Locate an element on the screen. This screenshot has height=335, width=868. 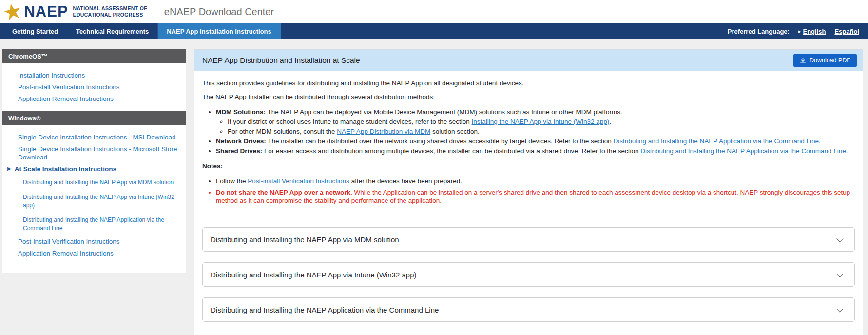
notes-heading: Notes: is located at coordinates (528, 166).